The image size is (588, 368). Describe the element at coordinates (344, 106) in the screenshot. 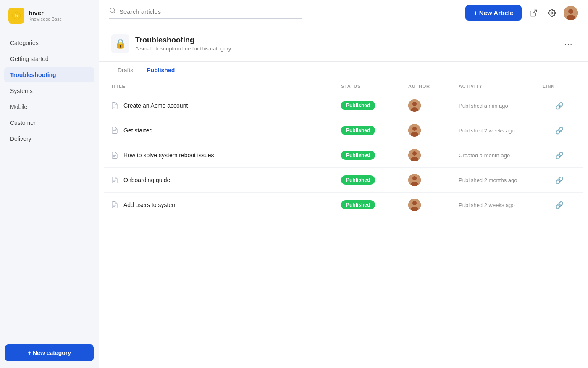

I see `table-row: Create an Acme account Published Publish…` at that location.